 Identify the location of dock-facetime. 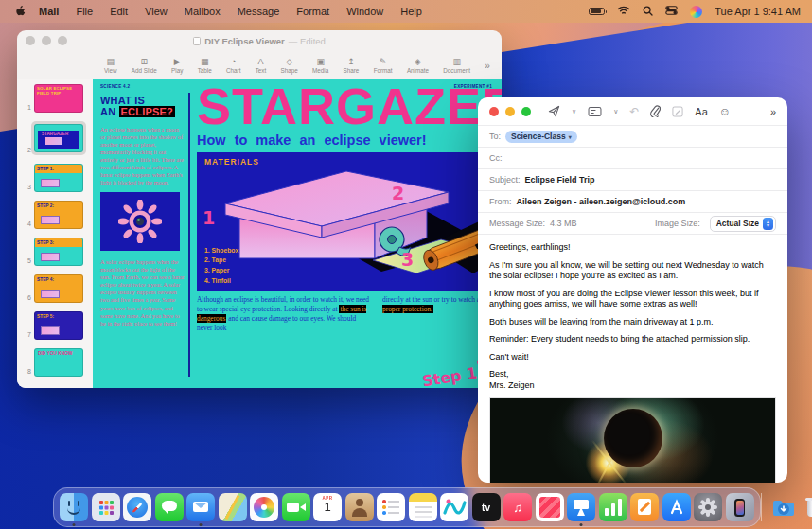
(296, 507).